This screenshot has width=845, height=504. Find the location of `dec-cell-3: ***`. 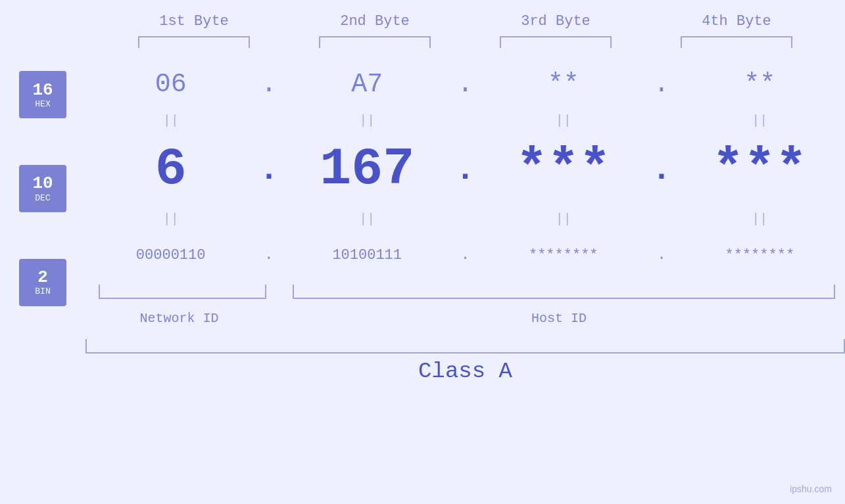

dec-cell-3: *** is located at coordinates (564, 170).